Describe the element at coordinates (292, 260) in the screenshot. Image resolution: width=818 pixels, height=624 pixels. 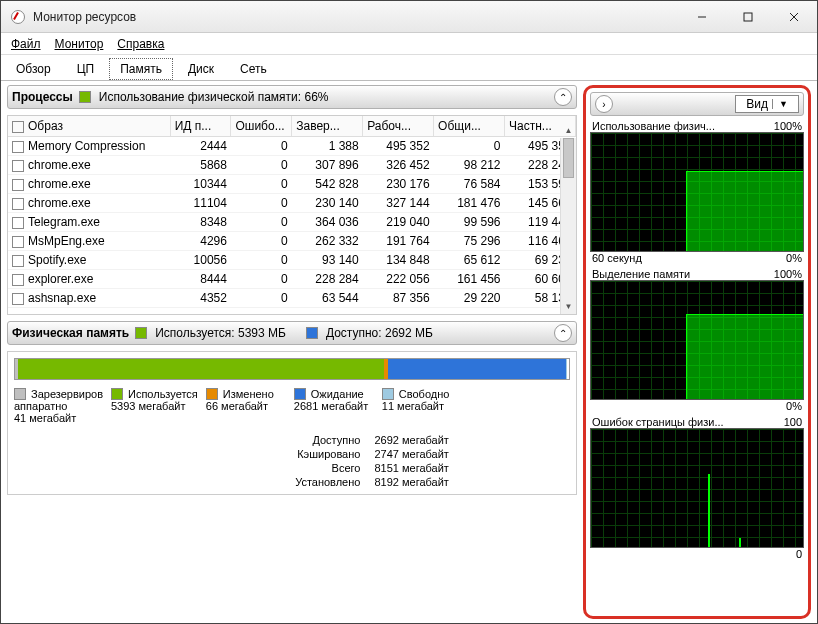
I see `table-row: Spotify.exe10056093 140134 84865 61269 2…` at that location.